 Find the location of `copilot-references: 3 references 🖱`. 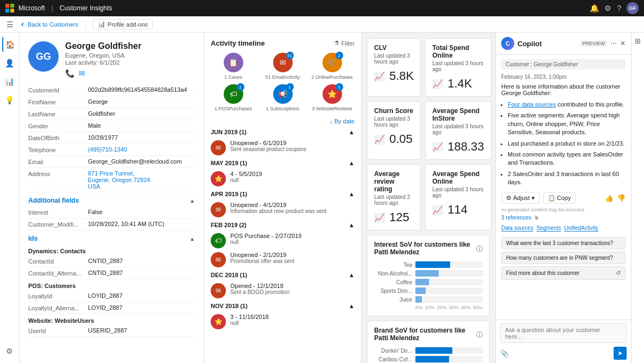

copilot-references: 3 references 🖱 is located at coordinates (564, 217).